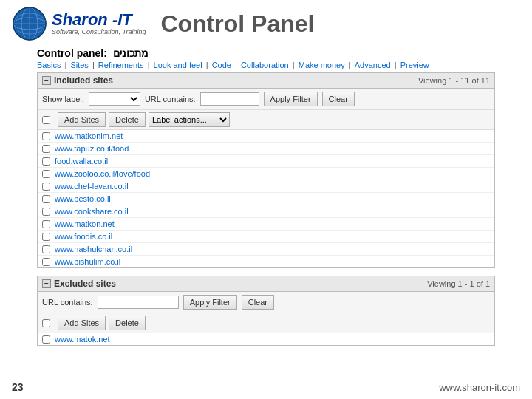  What do you see at coordinates (127, 323) in the screenshot?
I see `excluded-delete-button: Delete` at bounding box center [127, 323].